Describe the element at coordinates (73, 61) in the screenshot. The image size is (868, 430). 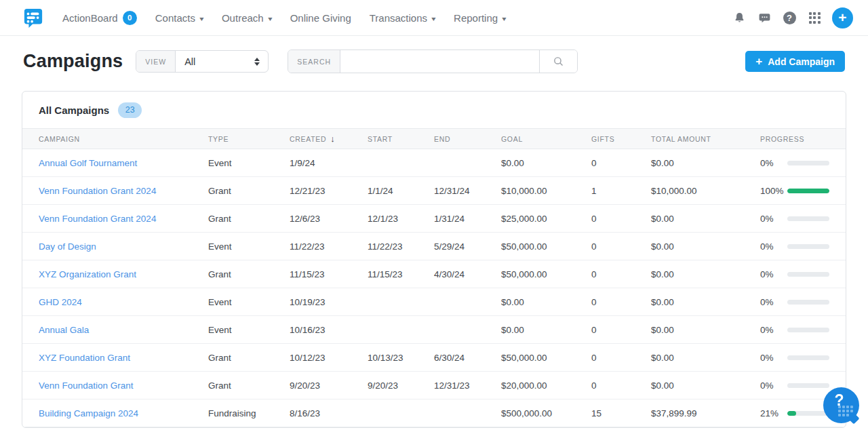
I see `page-title: Campaigns` at that location.